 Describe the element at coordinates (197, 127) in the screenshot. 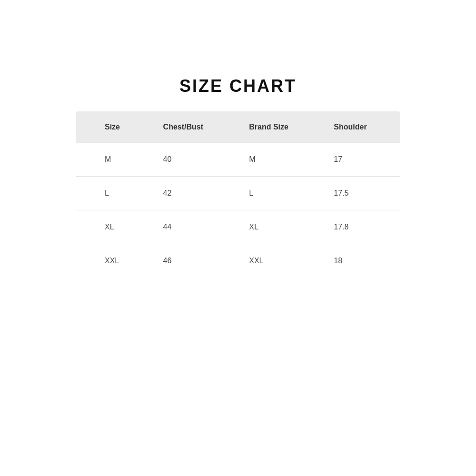

I see `col-header-chest-bust: Chest/Bust` at that location.